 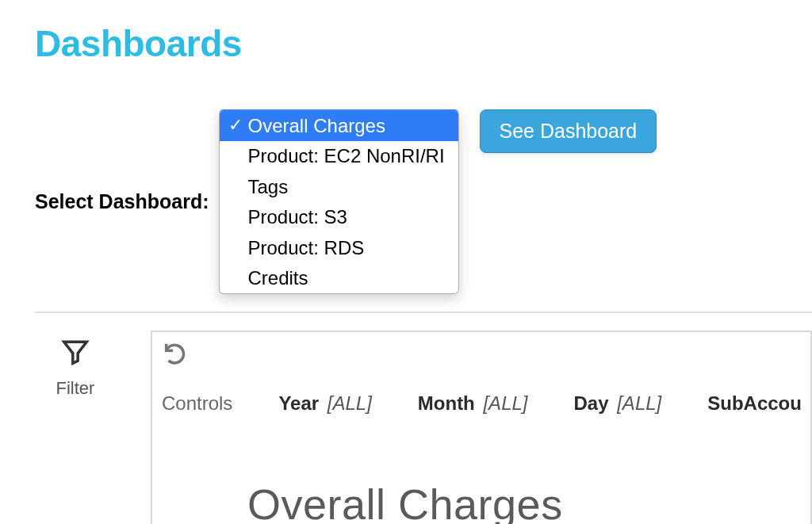 I want to click on dropdown-option-credits: Credits, so click(x=339, y=278).